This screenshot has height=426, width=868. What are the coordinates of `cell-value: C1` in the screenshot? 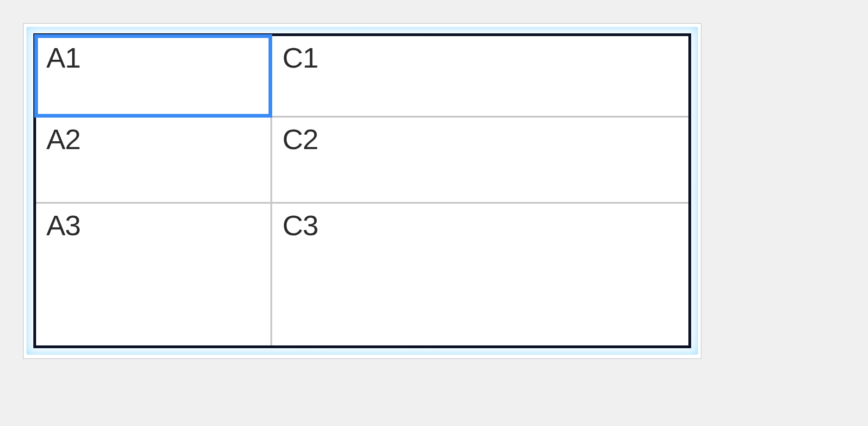 It's located at (300, 57).